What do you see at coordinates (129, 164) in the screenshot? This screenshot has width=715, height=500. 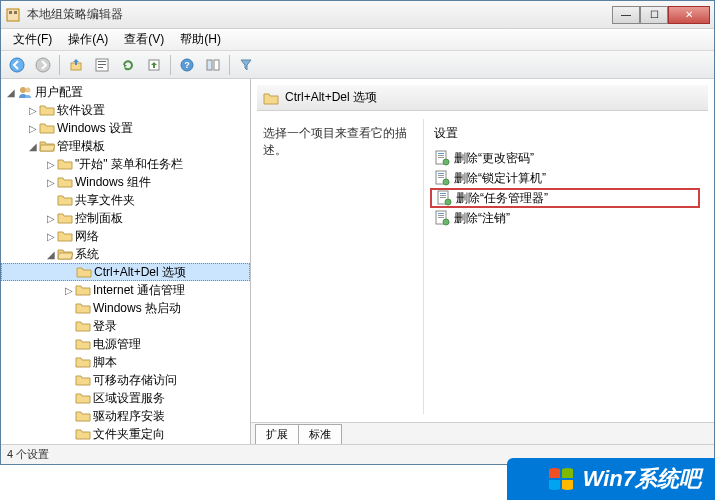 I see `tree-label: "开始" 菜单和任务栏` at bounding box center [129, 164].